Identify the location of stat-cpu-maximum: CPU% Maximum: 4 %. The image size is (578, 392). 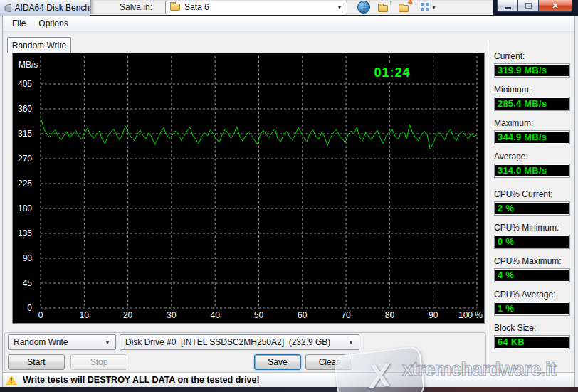
(532, 269).